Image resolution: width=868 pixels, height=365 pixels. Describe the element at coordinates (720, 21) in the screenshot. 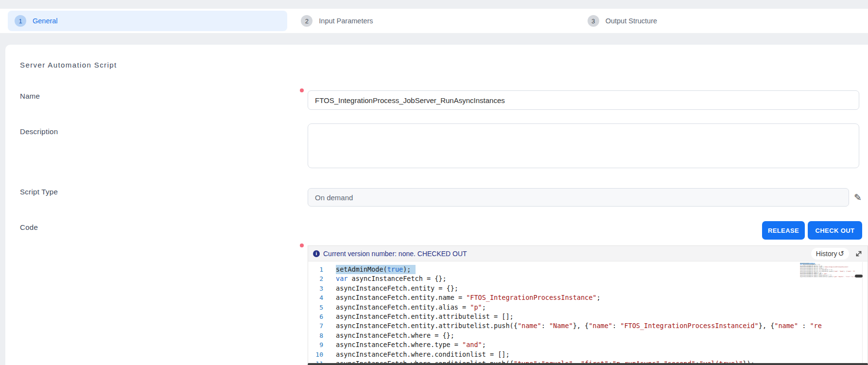

I see `step-output-structure: 3 Output Structure` at that location.